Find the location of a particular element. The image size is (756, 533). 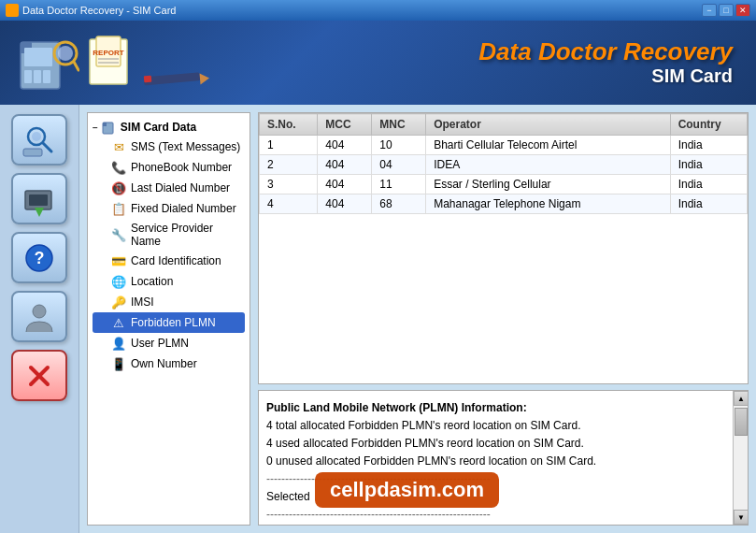

last-dialed-icon: 📵 is located at coordinates (119, 188).